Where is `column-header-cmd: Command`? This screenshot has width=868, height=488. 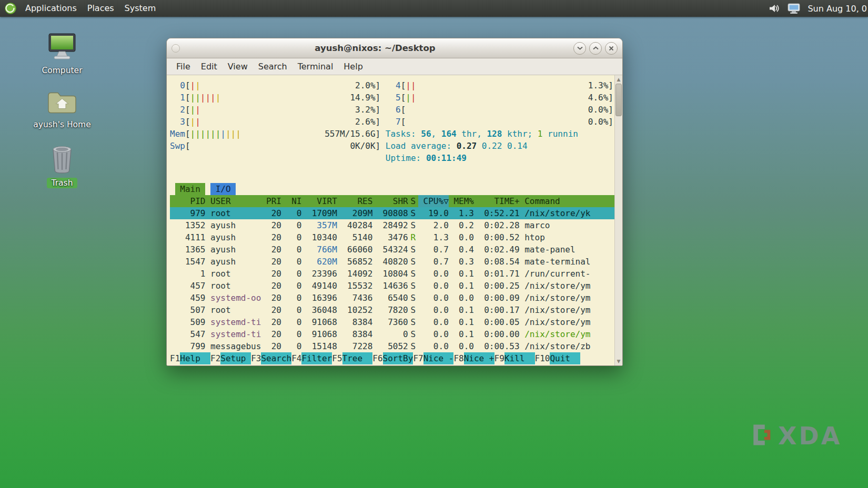
column-header-cmd: Command is located at coordinates (567, 201).